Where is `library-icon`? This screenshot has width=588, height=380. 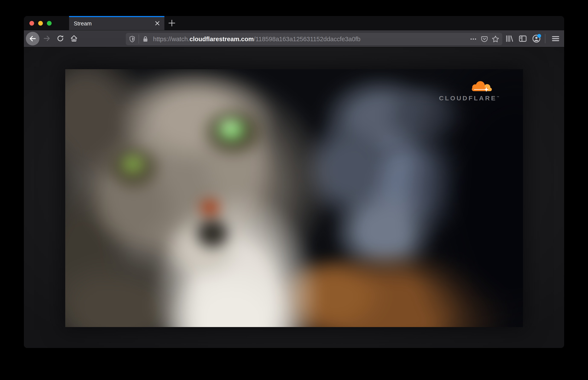 library-icon is located at coordinates (509, 38).